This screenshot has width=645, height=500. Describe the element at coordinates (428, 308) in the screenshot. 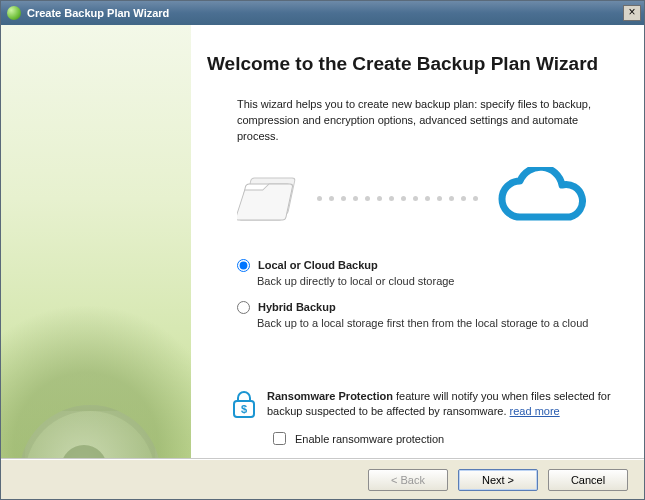

I see `option-hybrid-row: Hybrid Backup` at that location.